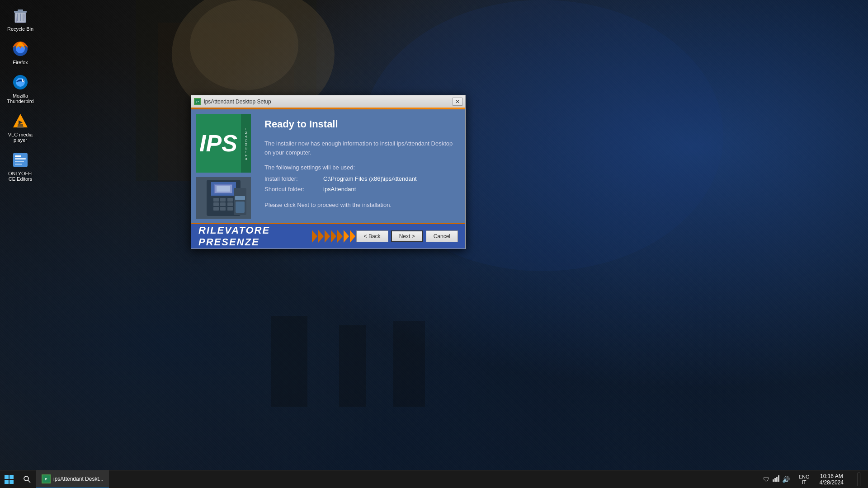  What do you see at coordinates (223, 189) in the screenshot?
I see `terminal-screen` at bounding box center [223, 189].